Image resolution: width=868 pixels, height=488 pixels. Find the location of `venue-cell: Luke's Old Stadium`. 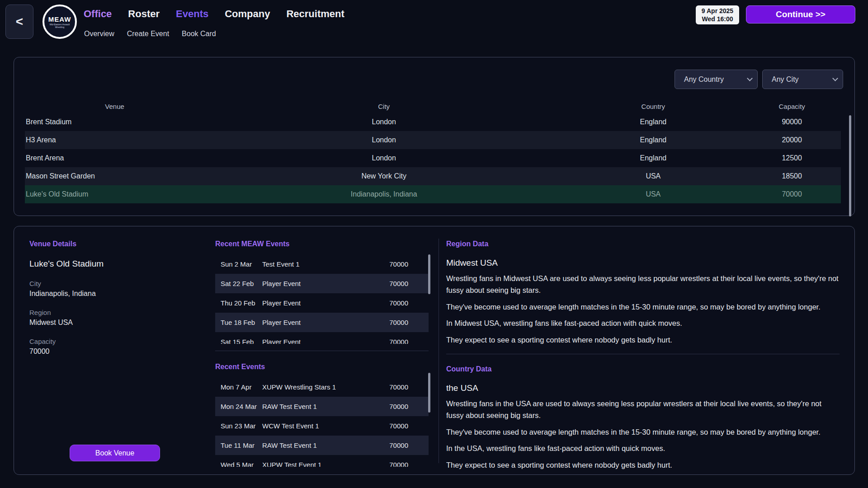

venue-cell: Luke's Old Stadium is located at coordinates (115, 194).